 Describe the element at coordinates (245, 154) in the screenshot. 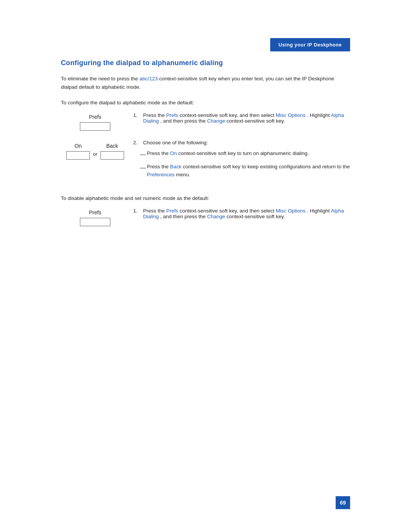

I see `bullet1: — Press the On context-sensitive soft ke…` at that location.